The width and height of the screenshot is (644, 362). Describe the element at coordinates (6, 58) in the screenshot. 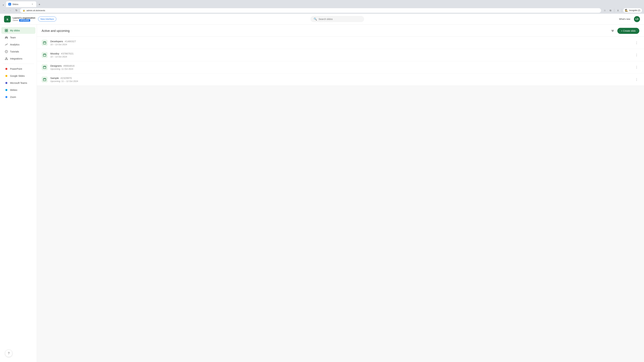

I see `integrations-icon` at that location.